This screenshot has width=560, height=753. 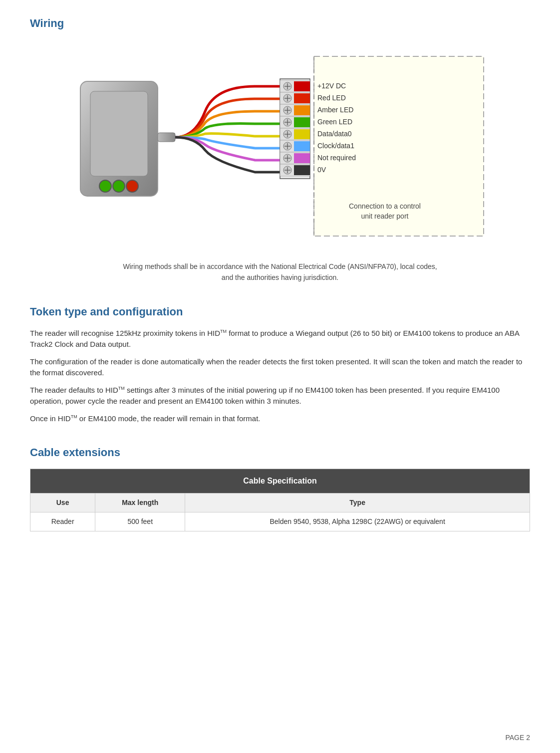 I want to click on svg-text: Red LED, so click(x=331, y=98).